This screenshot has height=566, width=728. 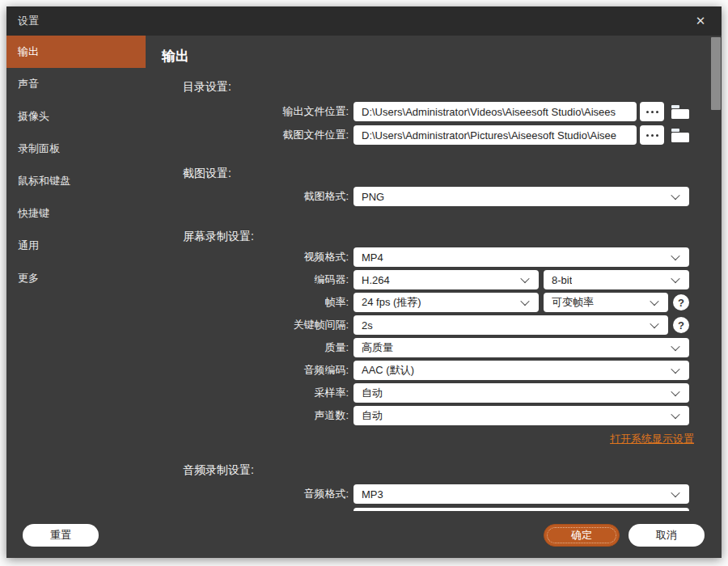 I want to click on field-label: 输出文件位置:, so click(x=249, y=112).